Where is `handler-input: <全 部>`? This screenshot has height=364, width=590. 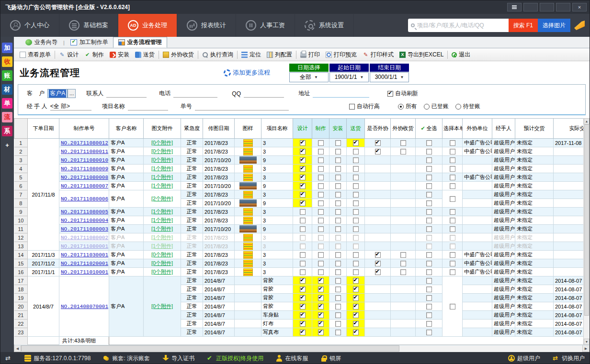
handler-input: <全 部> is located at coordinates (71, 106).